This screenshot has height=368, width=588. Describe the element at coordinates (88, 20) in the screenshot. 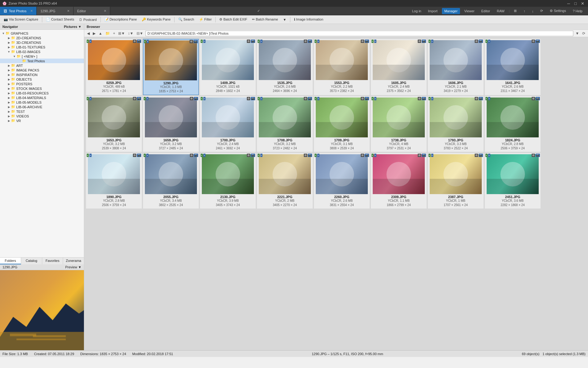

I see `postcard-button: 🗋 Postcard` at that location.